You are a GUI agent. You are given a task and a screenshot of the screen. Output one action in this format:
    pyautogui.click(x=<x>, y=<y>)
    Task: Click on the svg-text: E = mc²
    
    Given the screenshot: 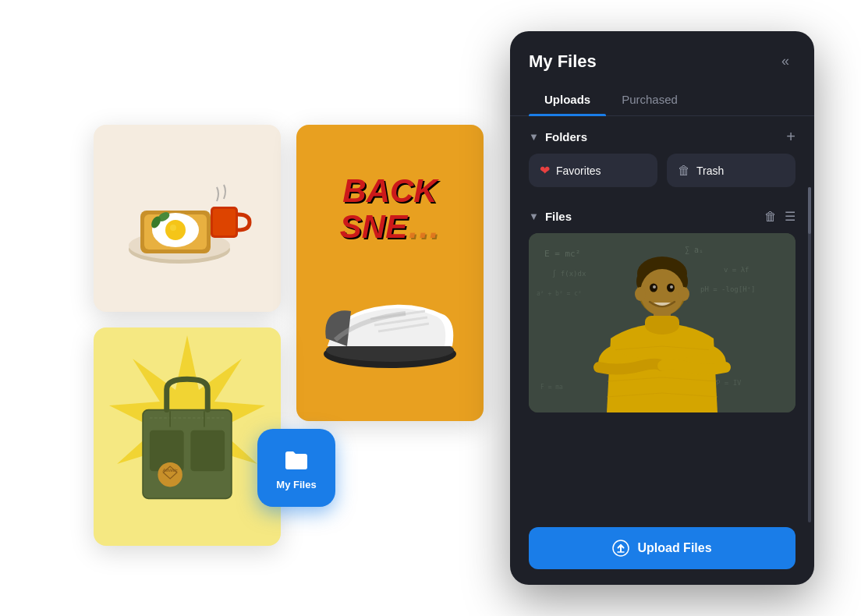 What is the action you would take?
    pyautogui.click(x=562, y=254)
    